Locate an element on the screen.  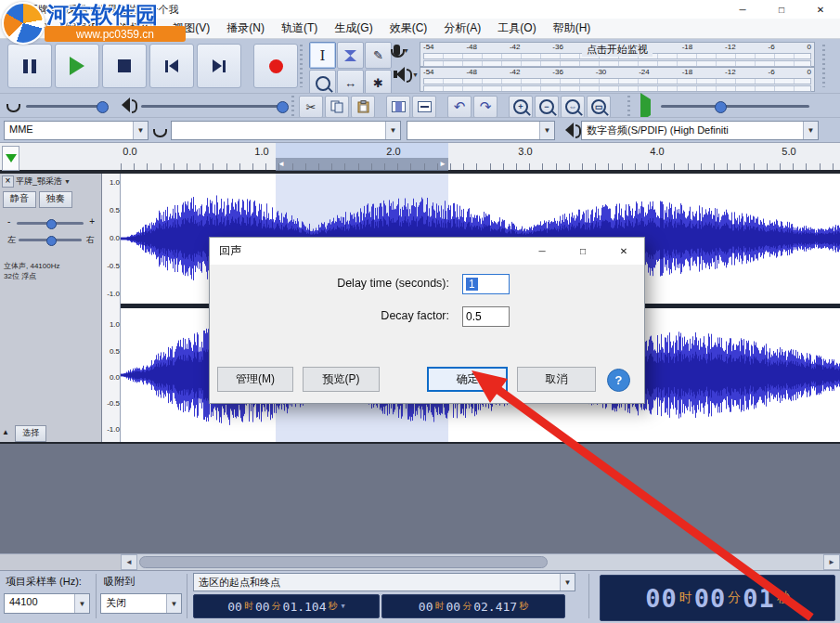
close-button: ✕ is located at coordinates (821, 9).